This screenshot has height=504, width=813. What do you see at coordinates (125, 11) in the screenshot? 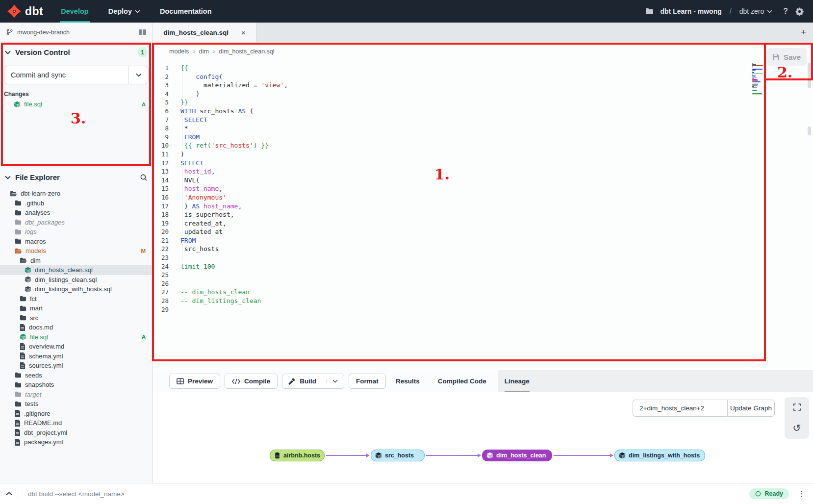
I see `nav-item-deploy: Deploy` at bounding box center [125, 11].